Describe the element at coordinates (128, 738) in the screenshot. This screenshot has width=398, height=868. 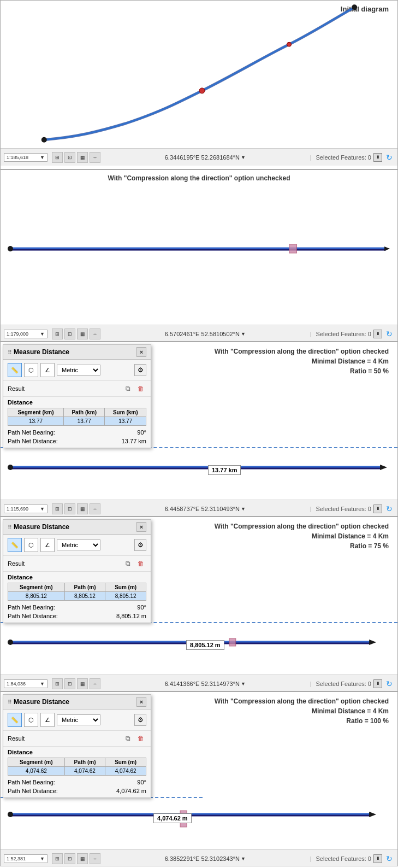
I see `copy-icon-5: ⧉` at that location.